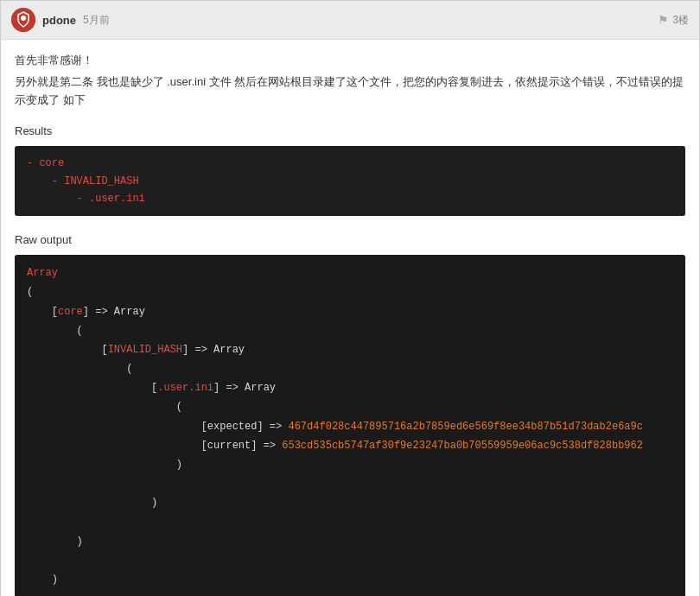  Describe the element at coordinates (350, 446) in the screenshot. I see `raw-line-current: [current] => 653cd535cb5747af30f9e23247b…` at that location.